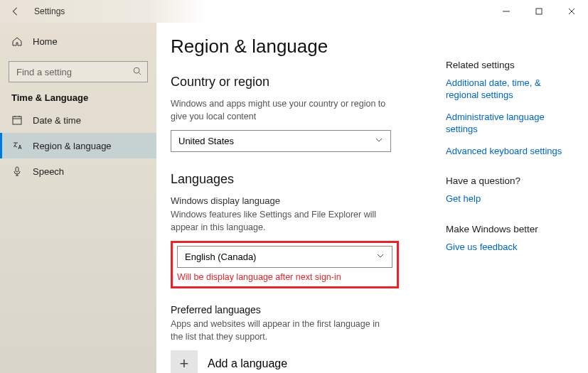 Image resolution: width=588 pixels, height=373 pixels. I want to click on link-give-feedback: Give us feedback, so click(511, 247).